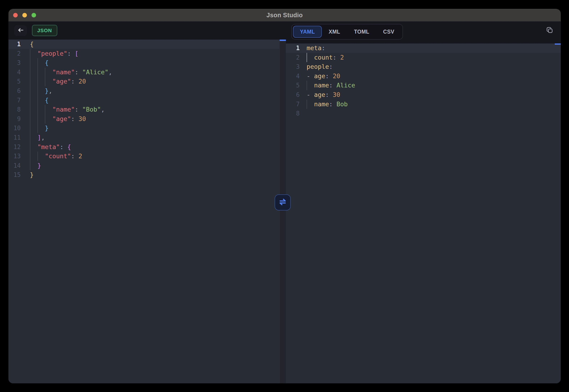 This screenshot has width=569, height=392. What do you see at coordinates (347, 32) in the screenshot?
I see `output-format-tabs: YAMLXMLTOMLCSV` at bounding box center [347, 32].